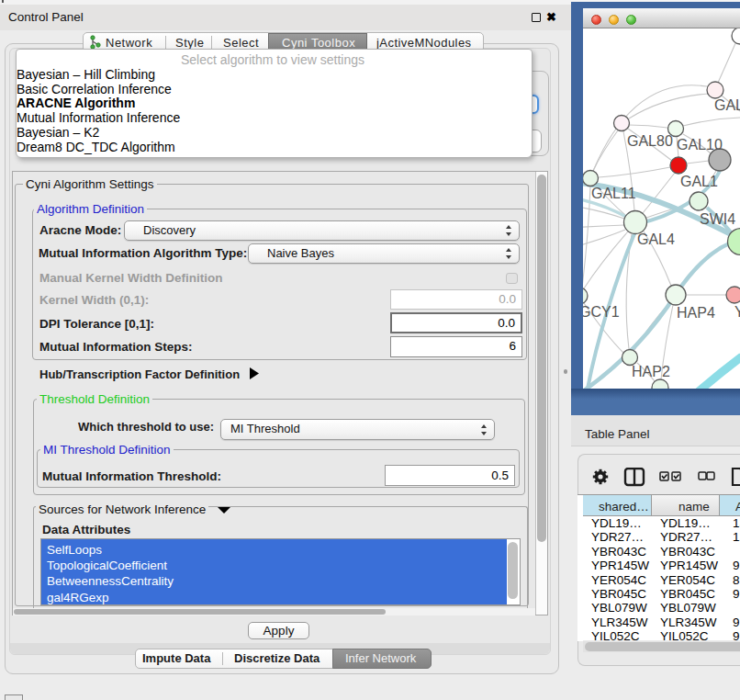 The image size is (740, 700). What do you see at coordinates (601, 312) in the screenshot?
I see `svg-text: GCY1` at bounding box center [601, 312].